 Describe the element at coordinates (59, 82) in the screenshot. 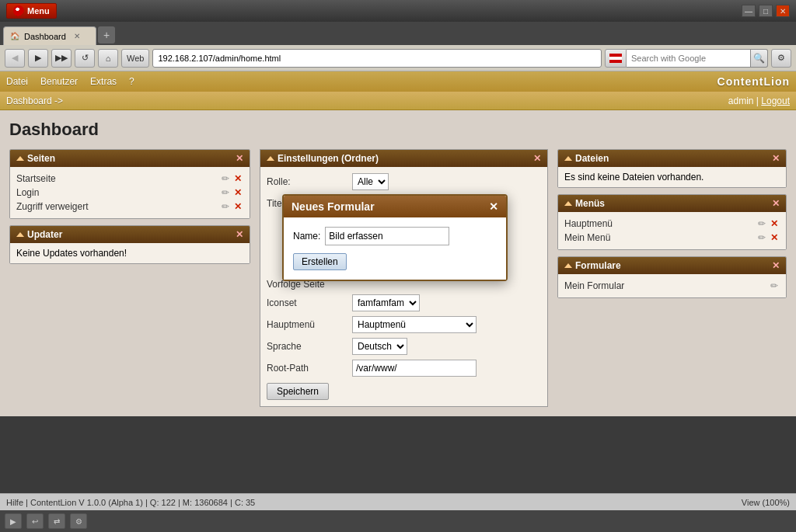

I see `menu-benutzer: Benutzer` at that location.